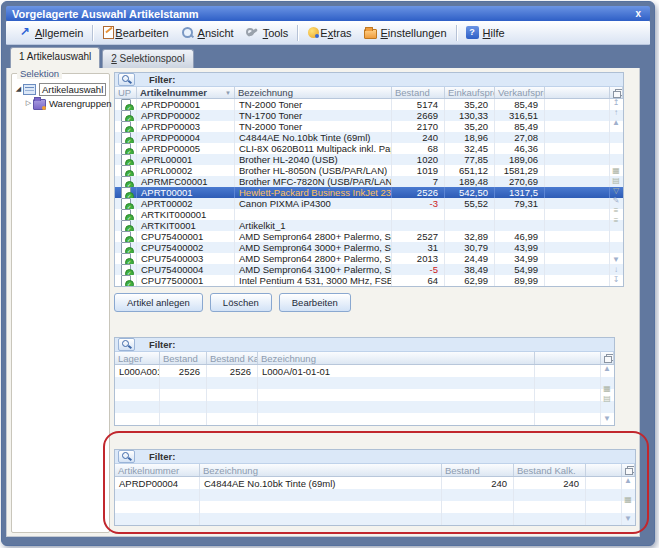 The height and width of the screenshot is (548, 659). I want to click on grid-scrollbar: ▲▦▼, so click(628, 500).